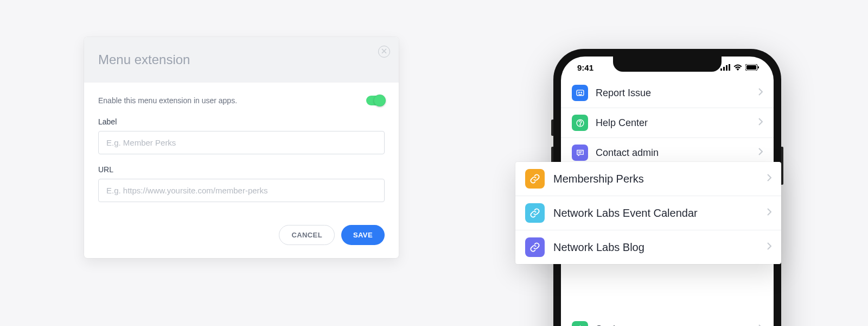 This screenshot has height=326, width=868. I want to click on menu-item-report-issue: Report Issue, so click(667, 93).